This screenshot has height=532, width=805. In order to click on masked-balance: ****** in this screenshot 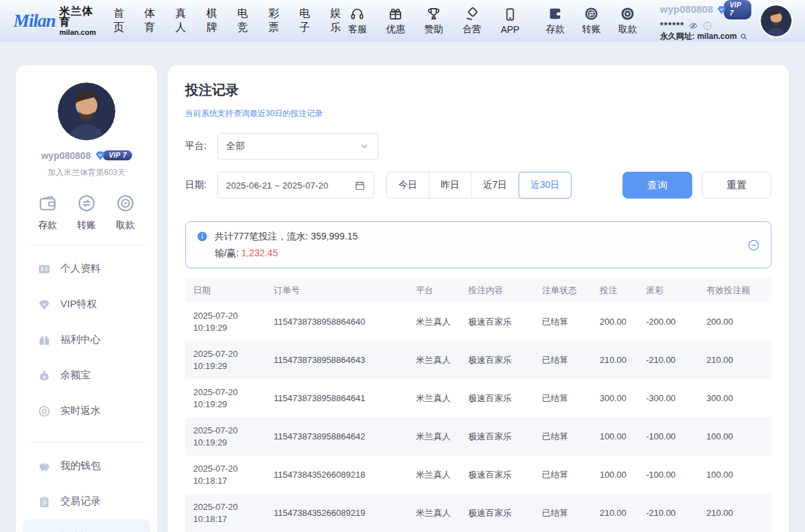, I will do `click(672, 25)`.